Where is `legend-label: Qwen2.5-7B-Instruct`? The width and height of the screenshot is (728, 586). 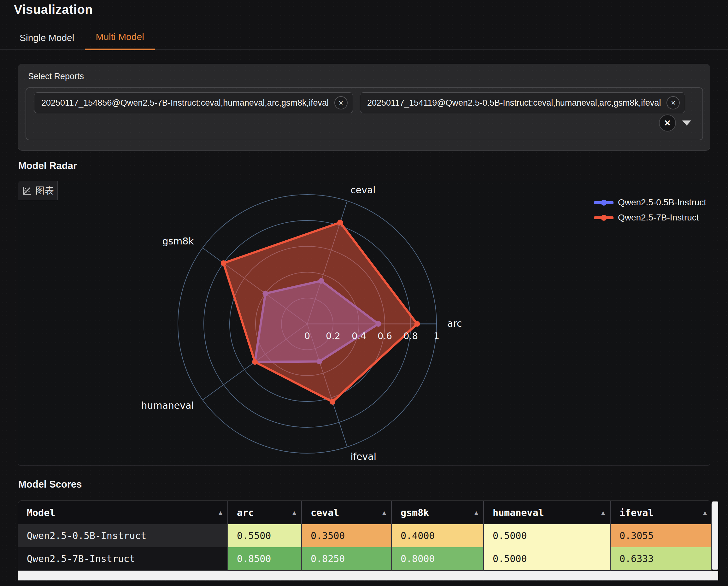
legend-label: Qwen2.5-7B-Instruct is located at coordinates (658, 218).